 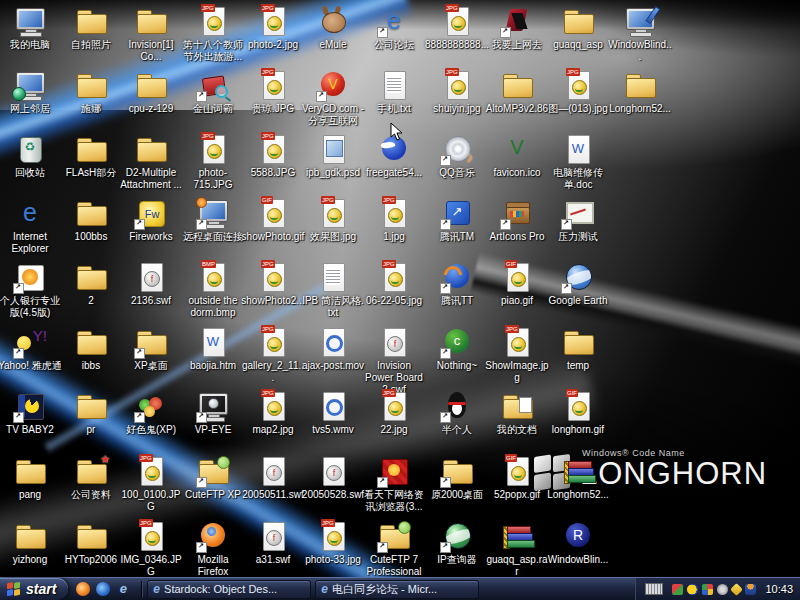 What do you see at coordinates (151, 349) in the screenshot?
I see `desktop-icon: XP桌面` at bounding box center [151, 349].